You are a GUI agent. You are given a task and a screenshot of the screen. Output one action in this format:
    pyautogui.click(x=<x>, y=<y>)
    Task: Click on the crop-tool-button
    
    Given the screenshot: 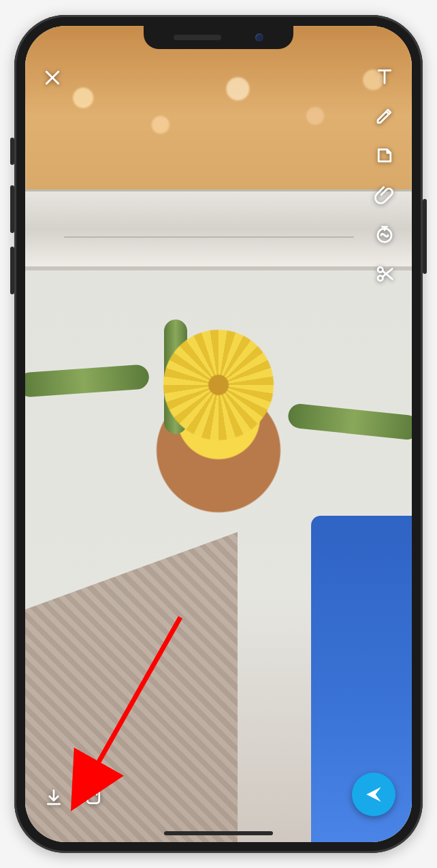 What is the action you would take?
    pyautogui.click(x=385, y=274)
    